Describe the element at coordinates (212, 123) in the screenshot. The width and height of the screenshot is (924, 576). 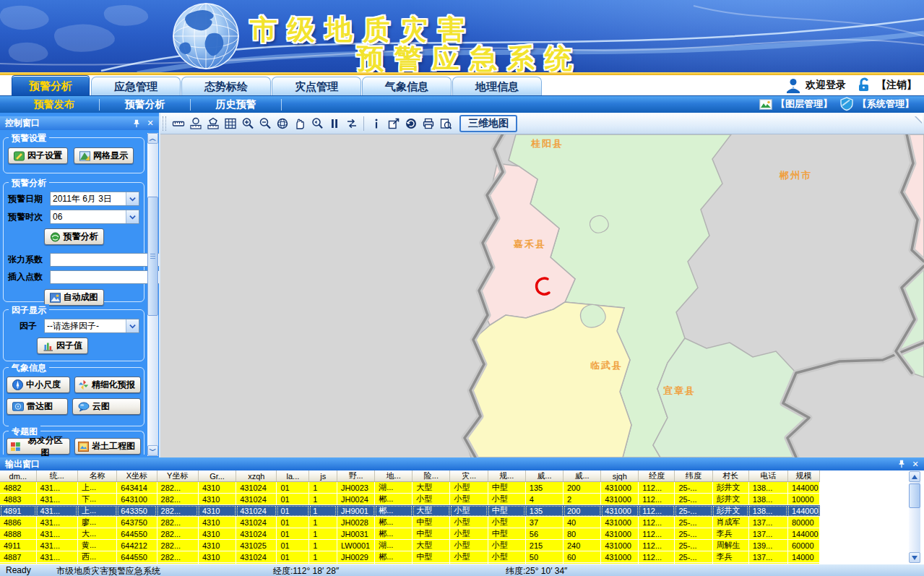
I see `measure-polygon-icon` at that location.